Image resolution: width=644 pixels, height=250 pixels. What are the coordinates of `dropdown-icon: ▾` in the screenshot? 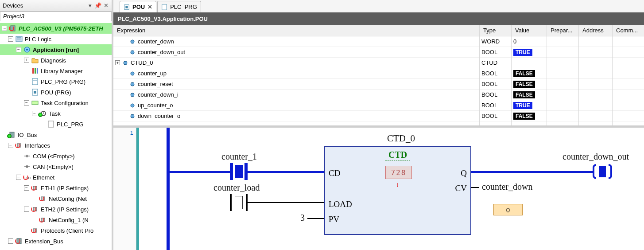 It's located at (90, 6).